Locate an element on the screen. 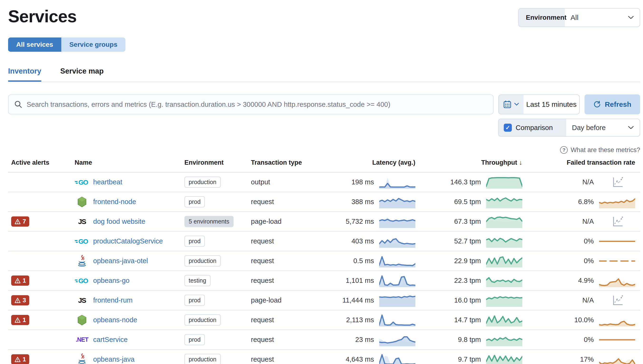 The height and width of the screenshot is (364, 643). tab-inventory: Inventory is located at coordinates (25, 74).